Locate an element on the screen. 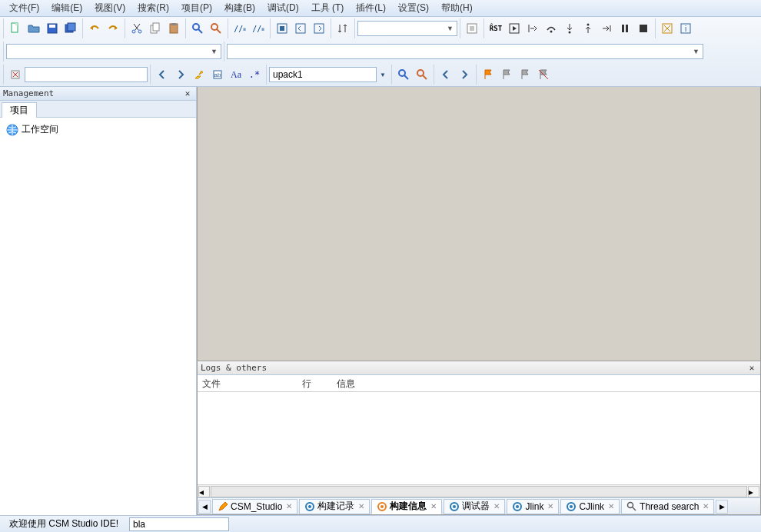  symbol-combo: ▼ is located at coordinates (465, 52).